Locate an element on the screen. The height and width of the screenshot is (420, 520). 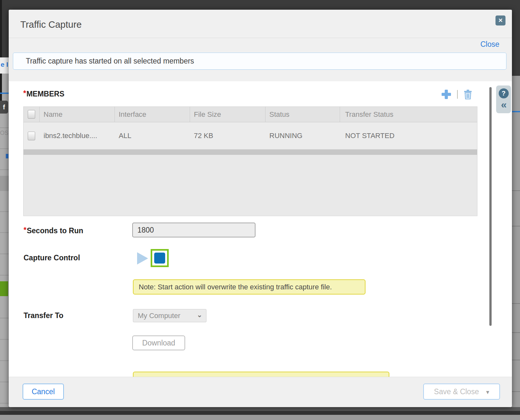
cell-transfer-status: NOT STARTED is located at coordinates (409, 136).